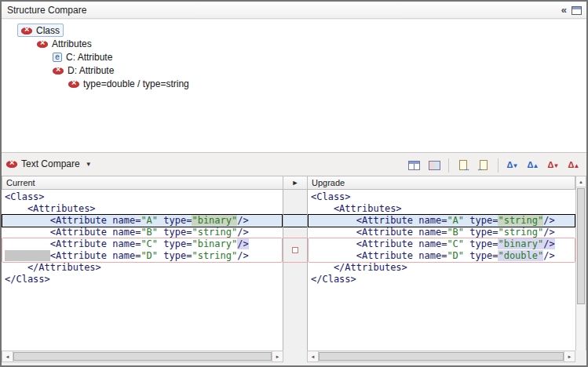 The image size is (588, 367). Describe the element at coordinates (294, 44) in the screenshot. I see `tree-item: Attributes` at that location.